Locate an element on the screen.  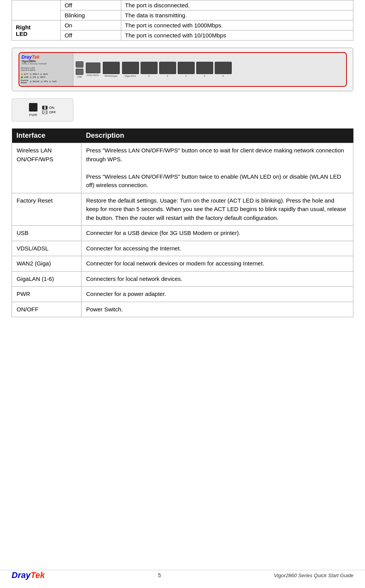
giga6-port is located at coordinates (223, 68).